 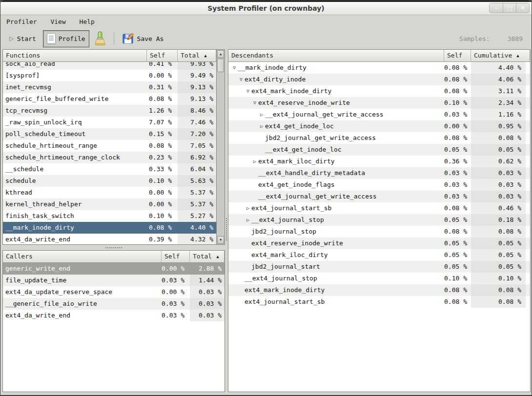 I want to click on scrollbar-thumb, so click(x=221, y=65).